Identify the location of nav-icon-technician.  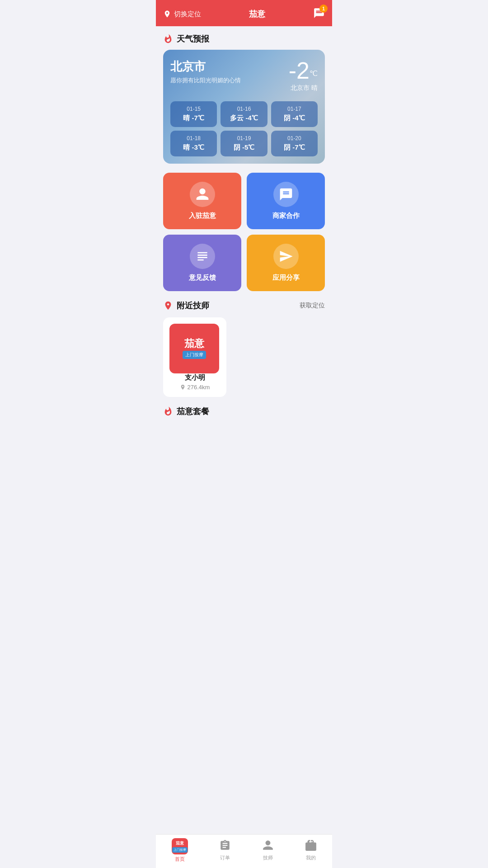
(268, 846).